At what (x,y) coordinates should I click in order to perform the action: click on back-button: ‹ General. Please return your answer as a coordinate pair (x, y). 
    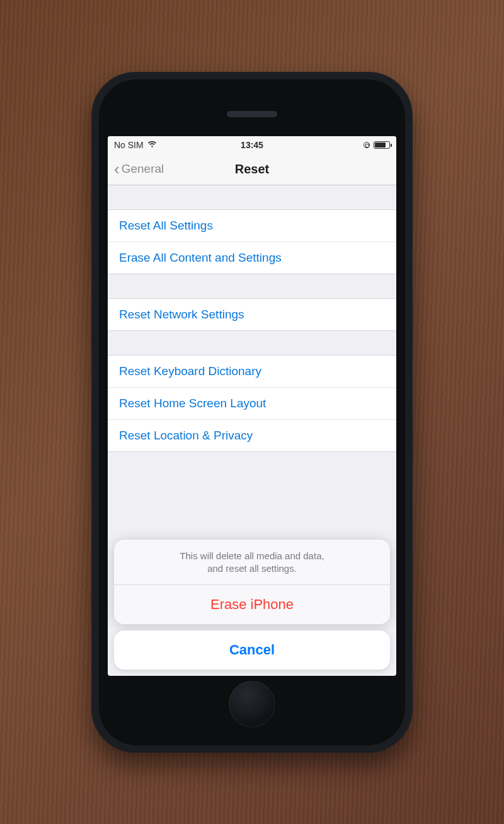
    Looking at the image, I should click on (139, 169).